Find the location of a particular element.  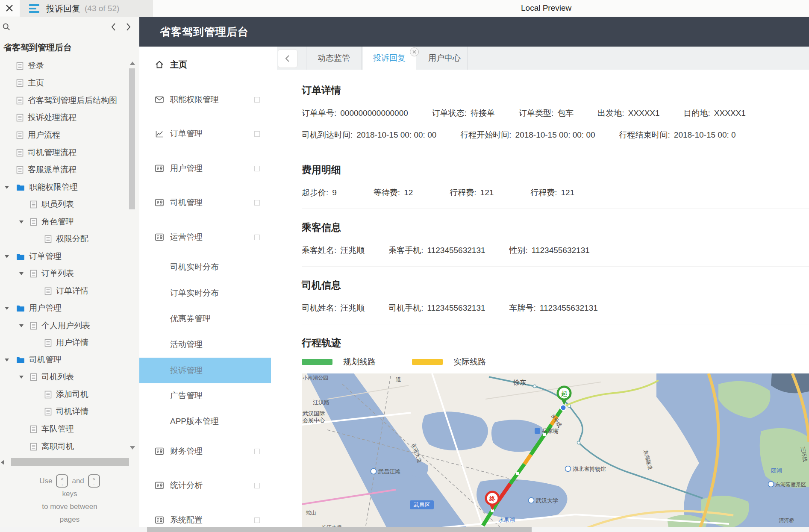

sitemap-folder-users: 用户管理 is located at coordinates (72, 308).